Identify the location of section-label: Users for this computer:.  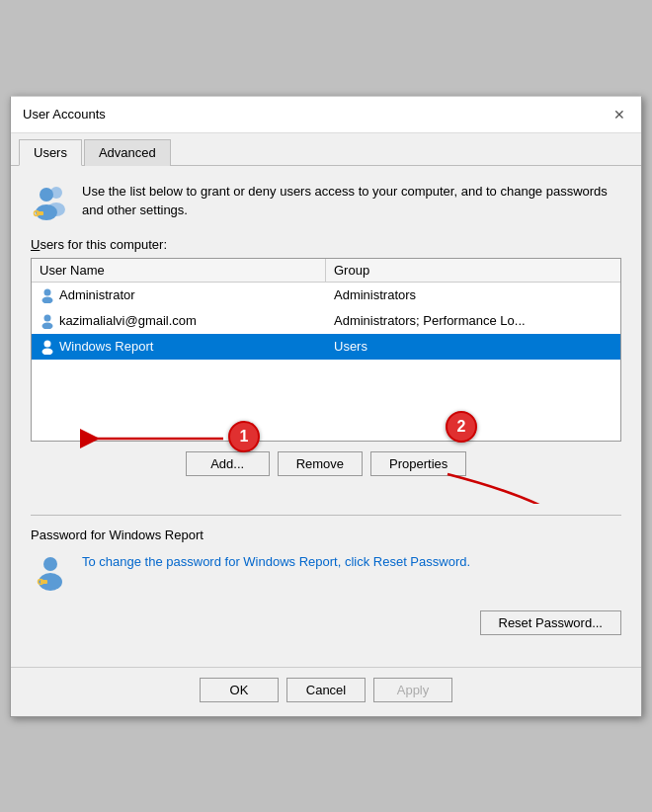
(326, 245).